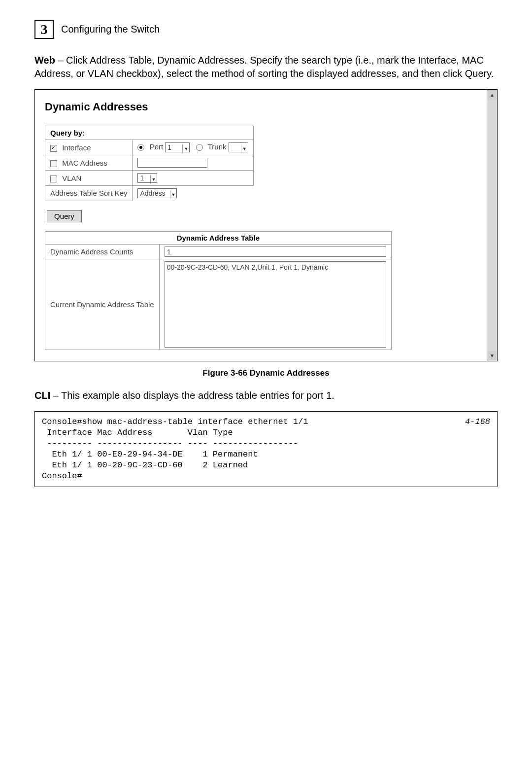 The width and height of the screenshot is (532, 774). What do you see at coordinates (478, 422) in the screenshot?
I see `cli-page-ref: 4-168` at bounding box center [478, 422].